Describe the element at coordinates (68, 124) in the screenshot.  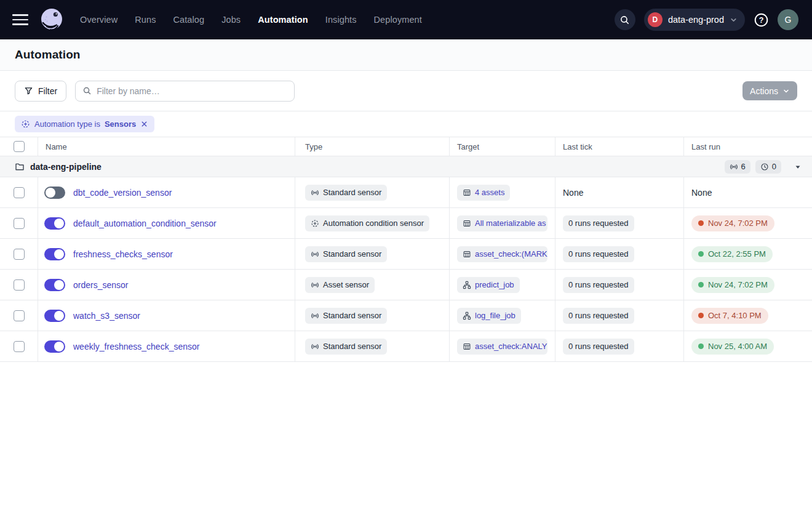
I see `filter-chip-prefix: Automation type is` at that location.